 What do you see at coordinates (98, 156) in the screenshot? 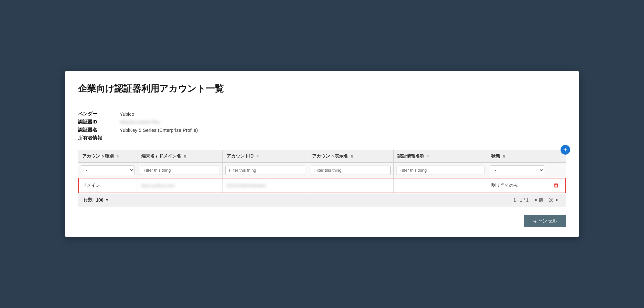
I see `col-label-account-type: アカウント種別` at bounding box center [98, 156].